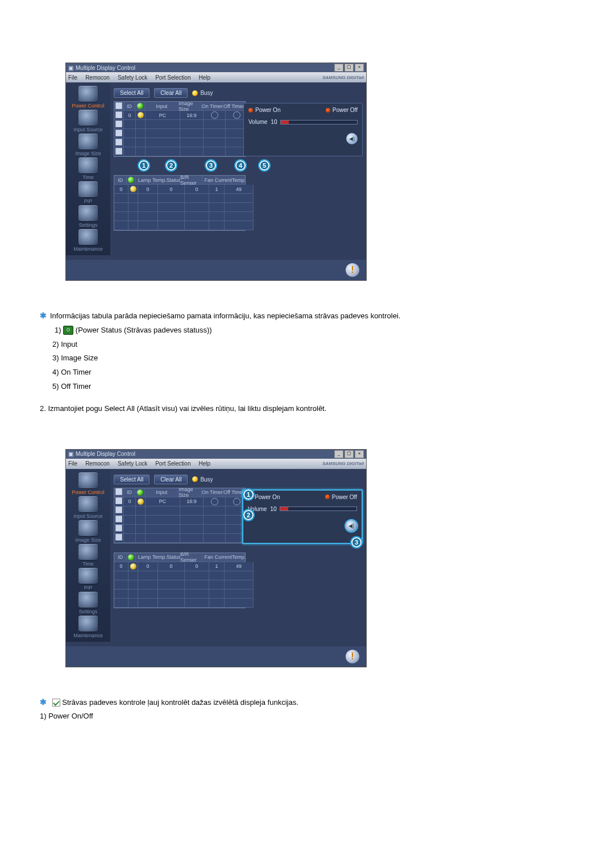  I want to click on busy-status: Busy, so click(202, 93).